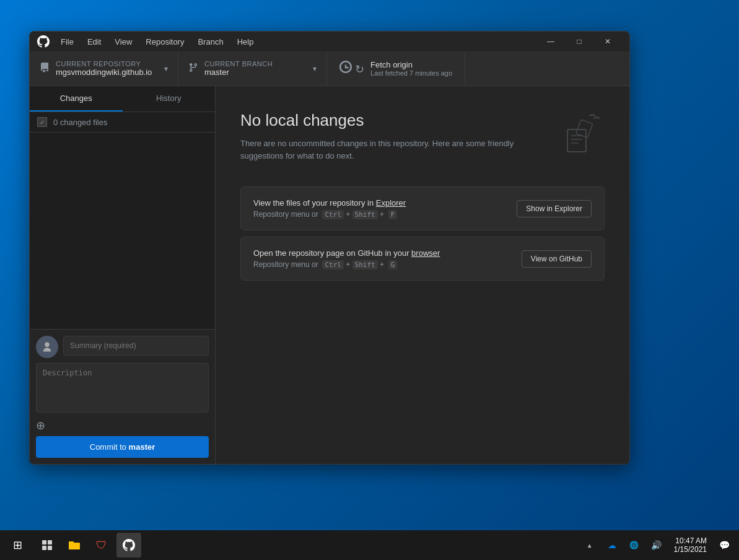  I want to click on window-controls: — □ ✕, so click(579, 42).